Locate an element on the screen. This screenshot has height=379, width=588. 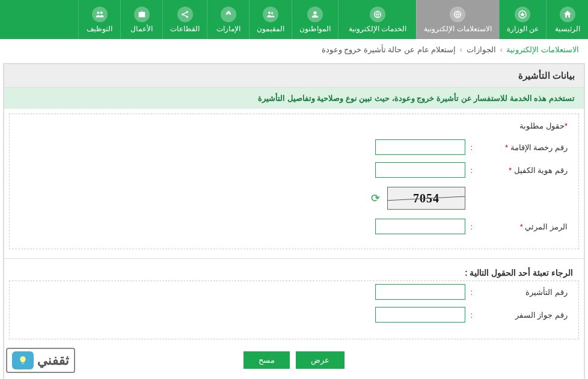
label-iqama: رقم رخصة الإقامة * is located at coordinates (522, 148).